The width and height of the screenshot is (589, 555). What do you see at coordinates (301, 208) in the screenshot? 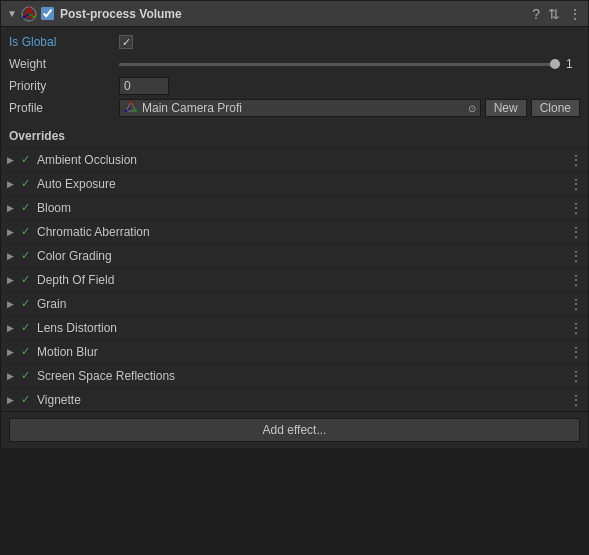
I see `override-name: Bloom` at bounding box center [301, 208].